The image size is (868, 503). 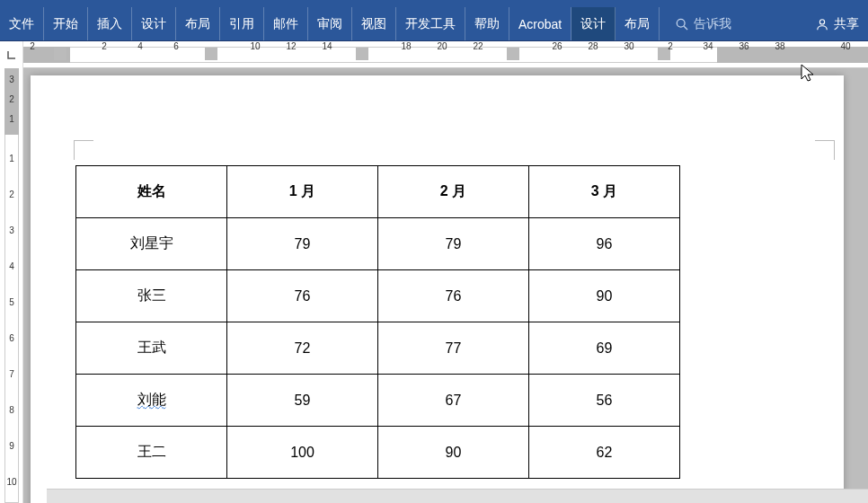 I want to click on margin-corner-tl, so click(x=84, y=150).